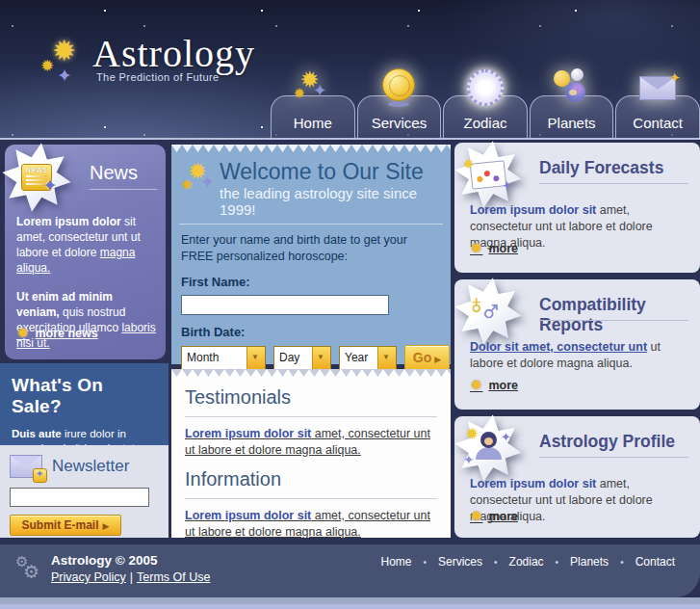 This screenshot has height=609, width=700. Describe the element at coordinates (316, 357) in the screenshot. I see `birth-date-row: Month Day Year Go` at that location.